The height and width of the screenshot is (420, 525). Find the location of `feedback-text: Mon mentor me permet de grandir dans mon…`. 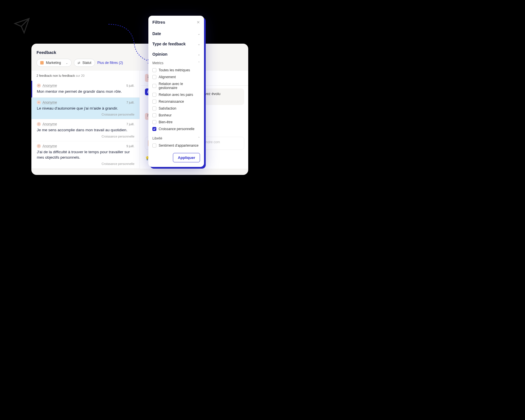

feedback-text: Mon mentor me permet de grandir dans mon… is located at coordinates (86, 92).